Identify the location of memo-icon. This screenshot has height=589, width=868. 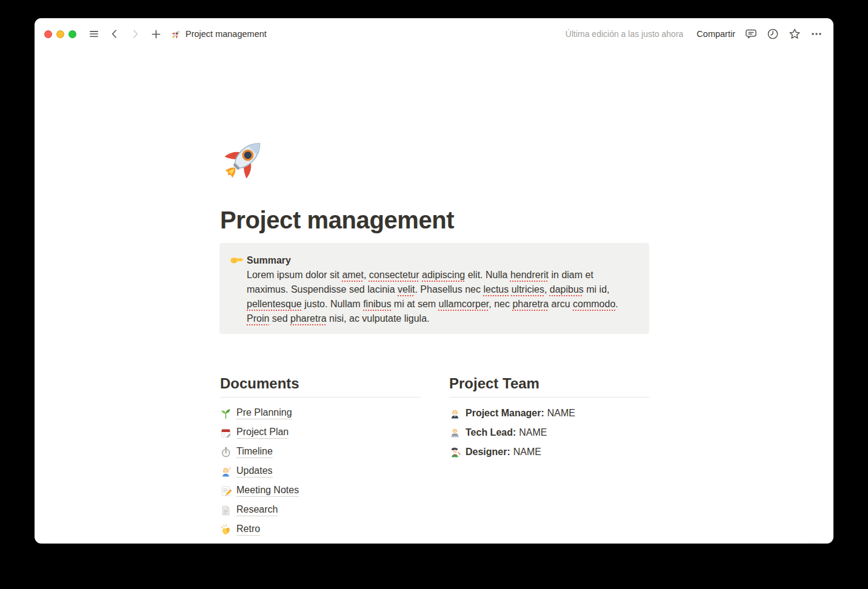
(225, 491).